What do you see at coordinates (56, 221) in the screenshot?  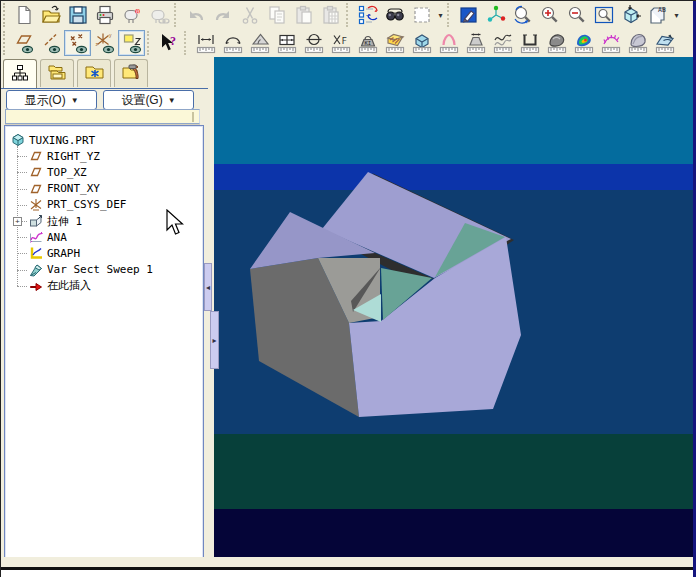 I see `tree-item-row: 拉伸 1` at bounding box center [56, 221].